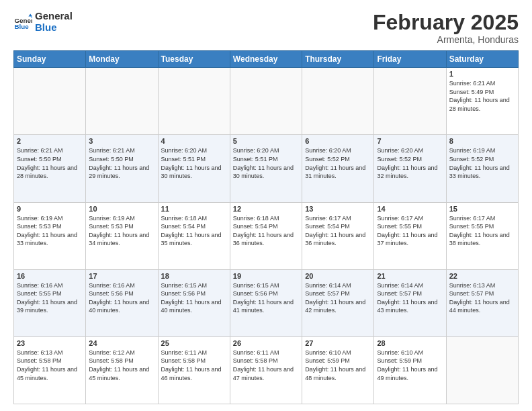  I want to click on day-number: 24, so click(122, 343).